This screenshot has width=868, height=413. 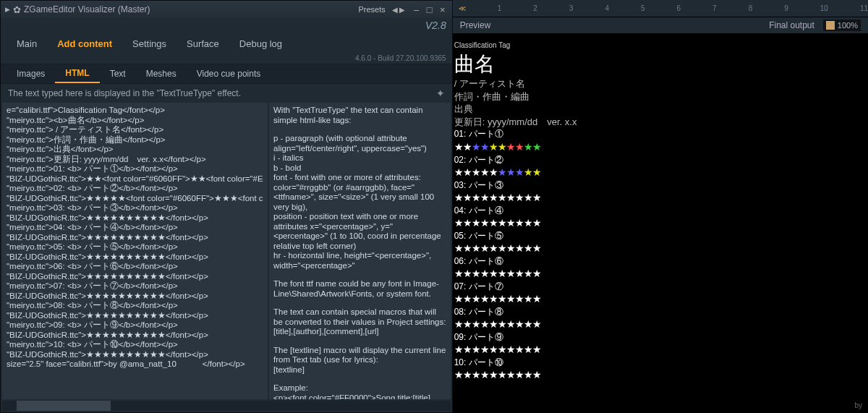 What do you see at coordinates (161, 74) in the screenshot?
I see `sub-tab-meshes: Meshes` at bounding box center [161, 74].